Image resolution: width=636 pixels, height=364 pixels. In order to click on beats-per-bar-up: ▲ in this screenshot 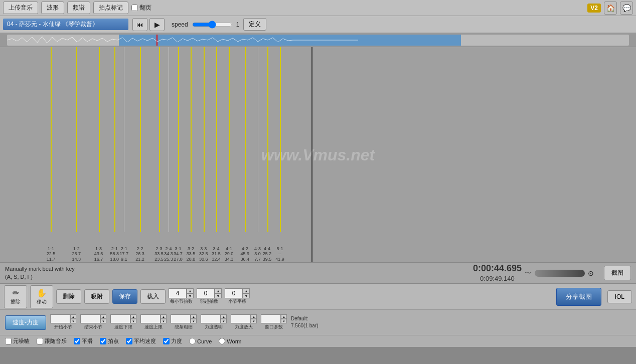, I will do `click(190, 291)`.